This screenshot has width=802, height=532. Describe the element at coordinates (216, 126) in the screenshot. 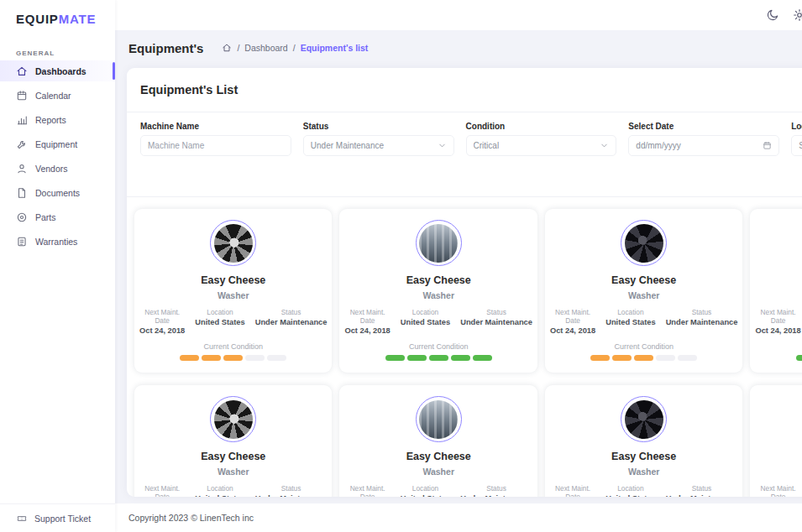

I see `machine-name-label: Machine Name` at that location.